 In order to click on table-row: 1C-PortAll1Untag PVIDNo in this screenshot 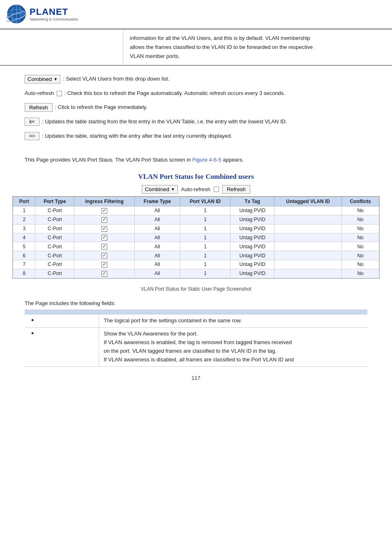, I will do `click(196, 211)`.